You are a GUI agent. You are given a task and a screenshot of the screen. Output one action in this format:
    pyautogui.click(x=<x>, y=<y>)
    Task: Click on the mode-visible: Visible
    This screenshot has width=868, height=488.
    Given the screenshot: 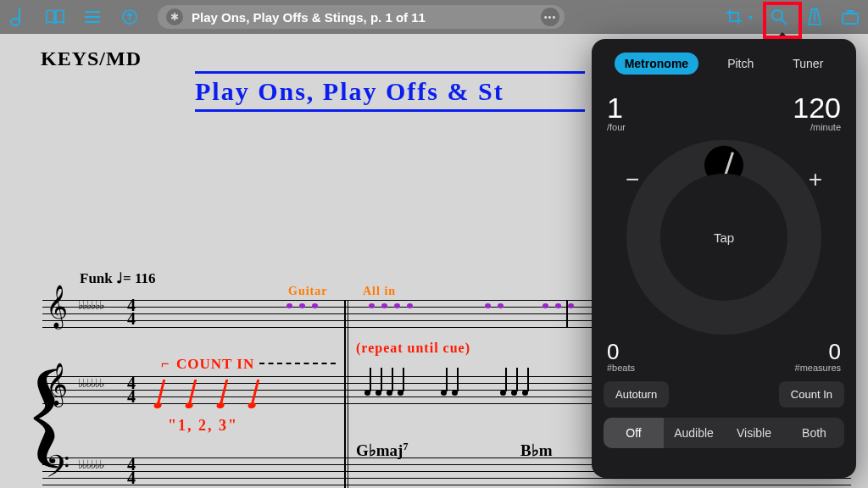 What is the action you would take?
    pyautogui.click(x=754, y=433)
    